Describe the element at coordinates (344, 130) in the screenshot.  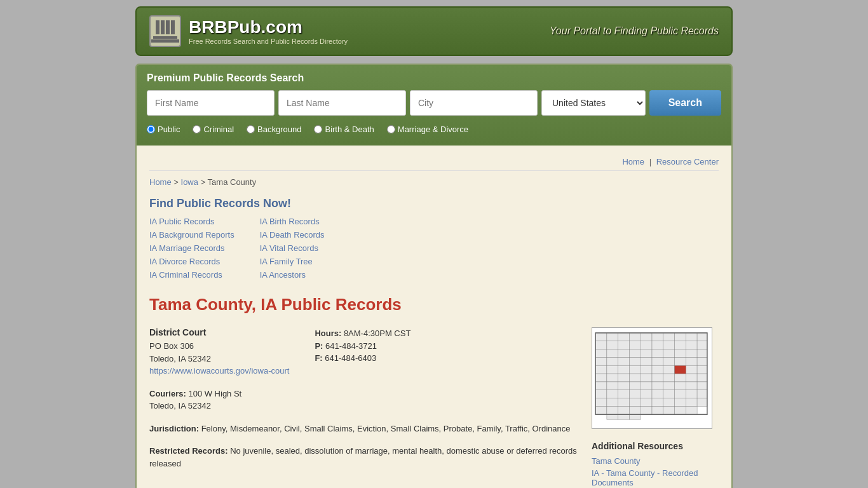
I see `radio-birth-death-label: Birth & Death` at that location.